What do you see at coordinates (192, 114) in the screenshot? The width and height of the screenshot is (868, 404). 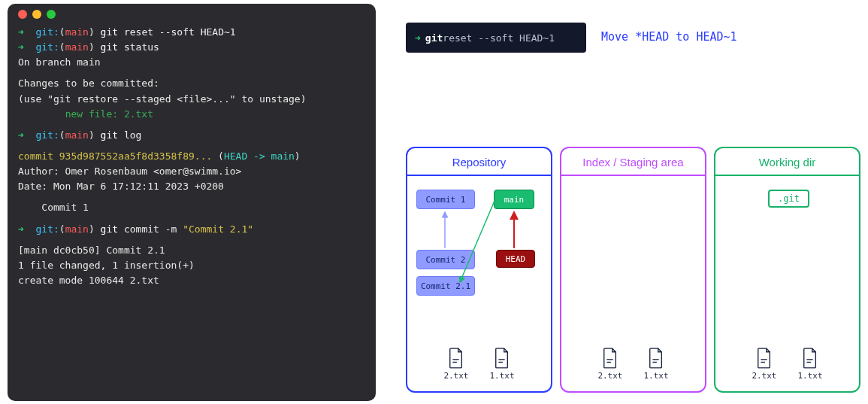 I see `terminal-newfile: new file: 2.txt` at bounding box center [192, 114].